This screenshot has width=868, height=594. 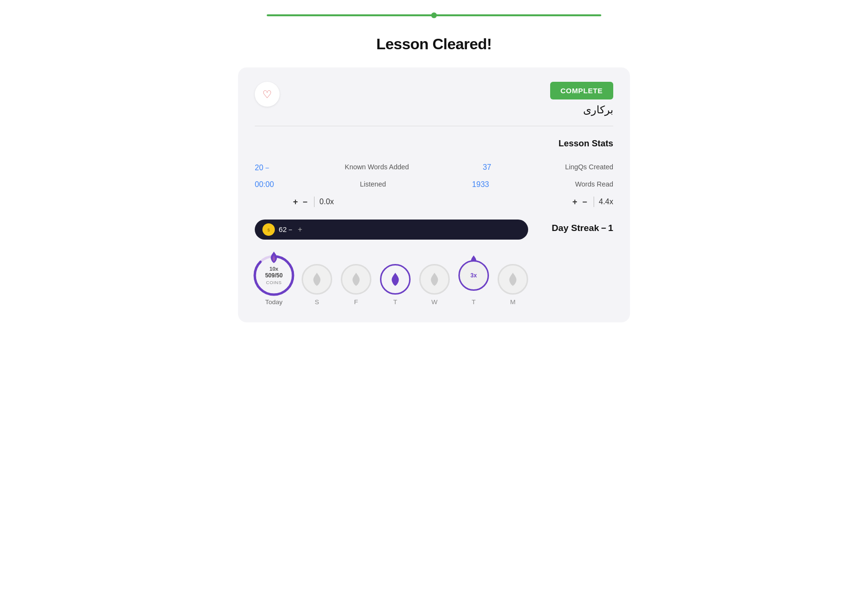 I want to click on day-label-t2: T, so click(x=474, y=302).